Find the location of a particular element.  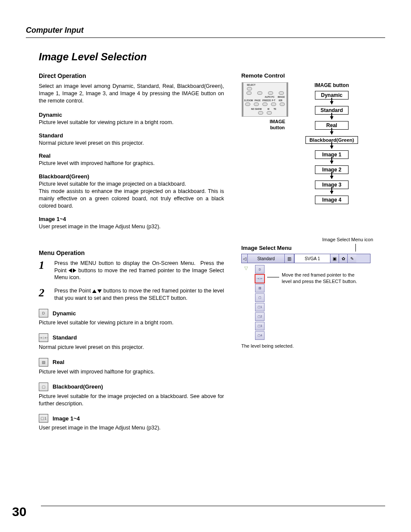

icon-desc: Picture level with improved halftone for… is located at coordinates (131, 372).